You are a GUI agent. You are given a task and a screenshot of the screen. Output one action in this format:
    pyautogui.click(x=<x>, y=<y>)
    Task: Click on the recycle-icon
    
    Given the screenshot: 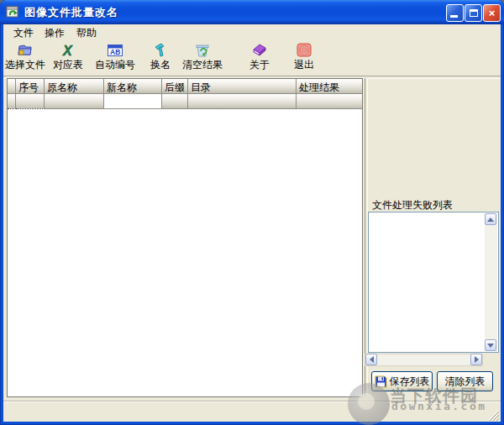 What is the action you would take?
    pyautogui.click(x=202, y=50)
    